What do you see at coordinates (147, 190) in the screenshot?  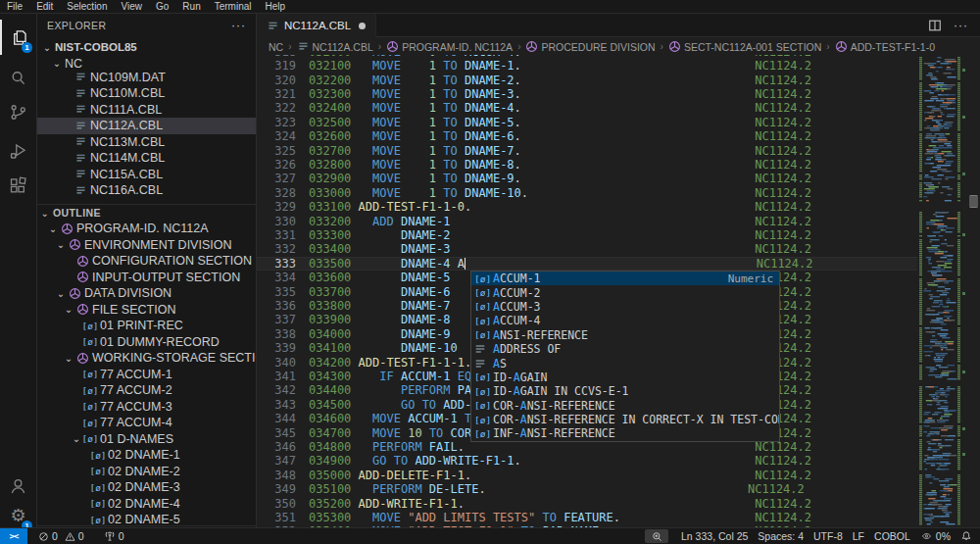 I see `file-tree-item-nc116a.cbl: NC116A.CBL` at bounding box center [147, 190].